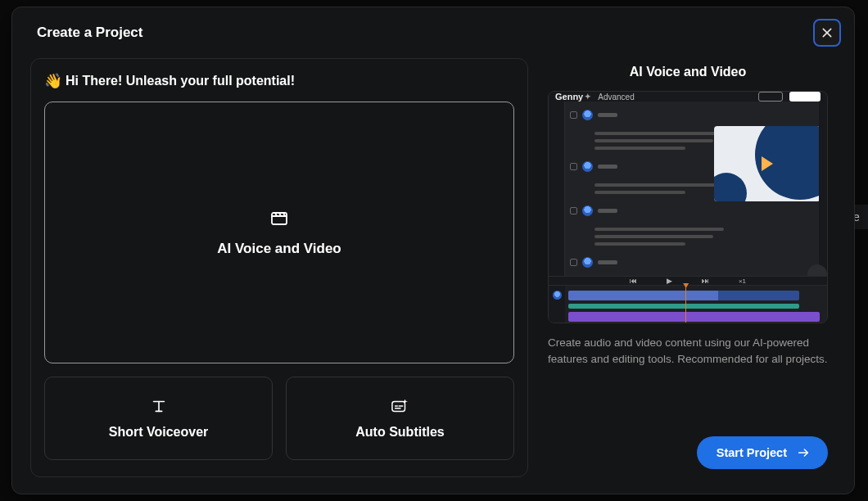 This screenshot has width=868, height=501. I want to click on preview-topbar: Genny✦ Advanced, so click(688, 97).